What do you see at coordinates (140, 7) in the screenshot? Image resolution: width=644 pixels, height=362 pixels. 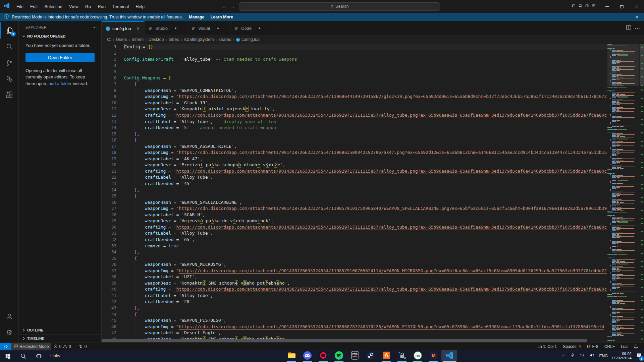 I see `menu-help: Help` at bounding box center [140, 7].